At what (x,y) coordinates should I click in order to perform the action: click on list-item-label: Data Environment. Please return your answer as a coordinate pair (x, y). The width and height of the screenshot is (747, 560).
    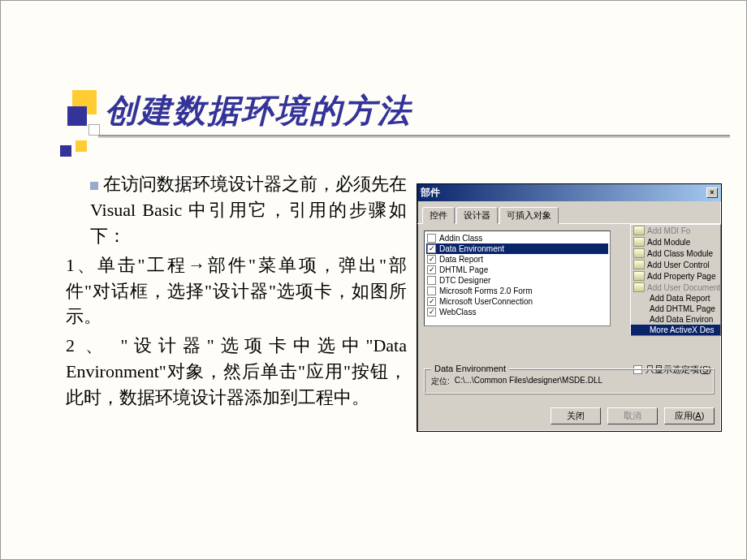
    Looking at the image, I should click on (472, 248).